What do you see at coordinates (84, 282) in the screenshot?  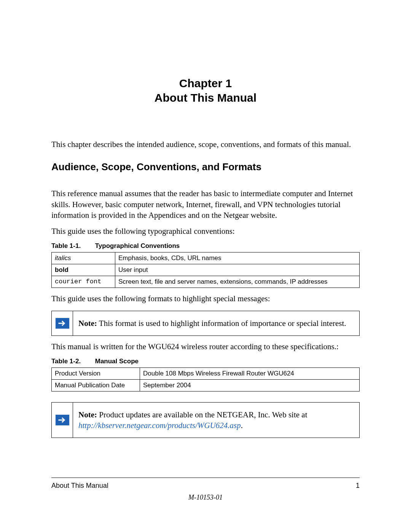 I see `convention-label: courier font` at bounding box center [84, 282].